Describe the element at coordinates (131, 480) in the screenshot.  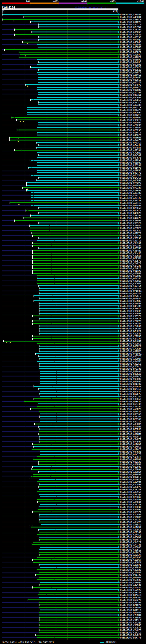
I see `hit-label: UniRef100_B1HRK1` at that location.